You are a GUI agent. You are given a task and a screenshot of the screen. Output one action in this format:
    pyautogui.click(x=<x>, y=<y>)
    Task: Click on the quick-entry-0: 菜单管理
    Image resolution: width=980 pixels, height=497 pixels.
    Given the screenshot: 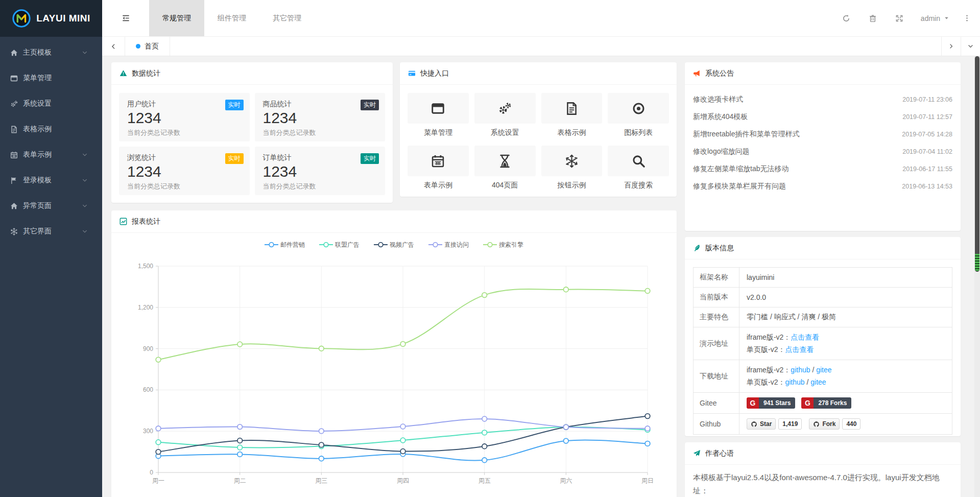 What is the action you would take?
    pyautogui.click(x=438, y=115)
    